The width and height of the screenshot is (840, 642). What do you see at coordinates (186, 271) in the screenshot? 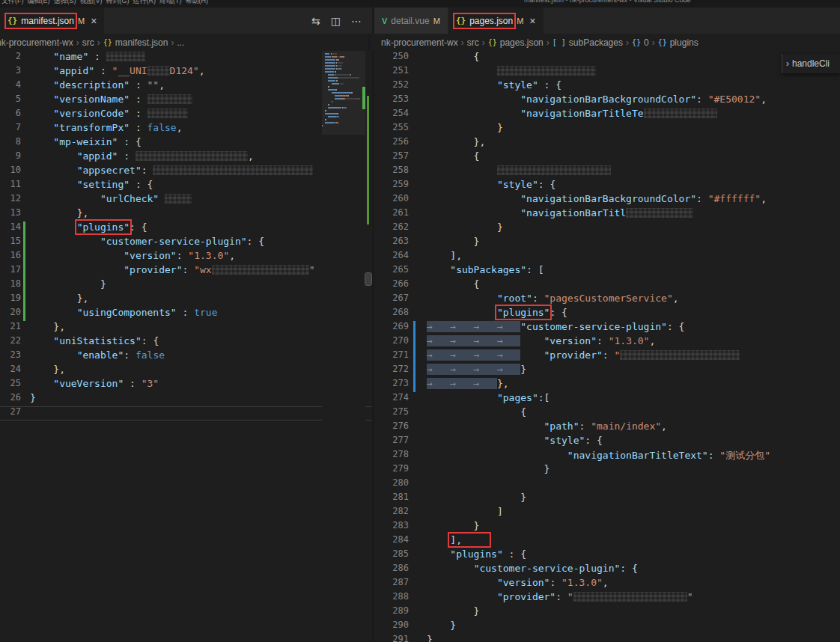
I see `code-line: 17 "provider": "wx"` at bounding box center [186, 271].